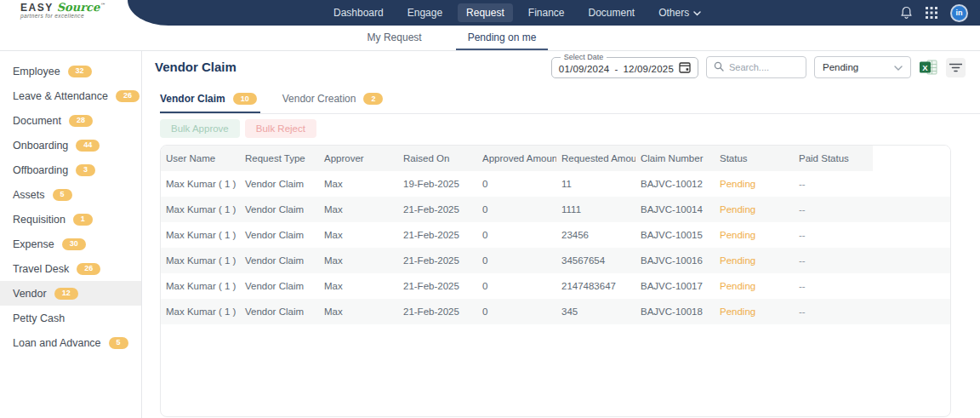 The width and height of the screenshot is (980, 418). I want to click on tab-vendor-claim: Vendor Claim 10, so click(210, 100).